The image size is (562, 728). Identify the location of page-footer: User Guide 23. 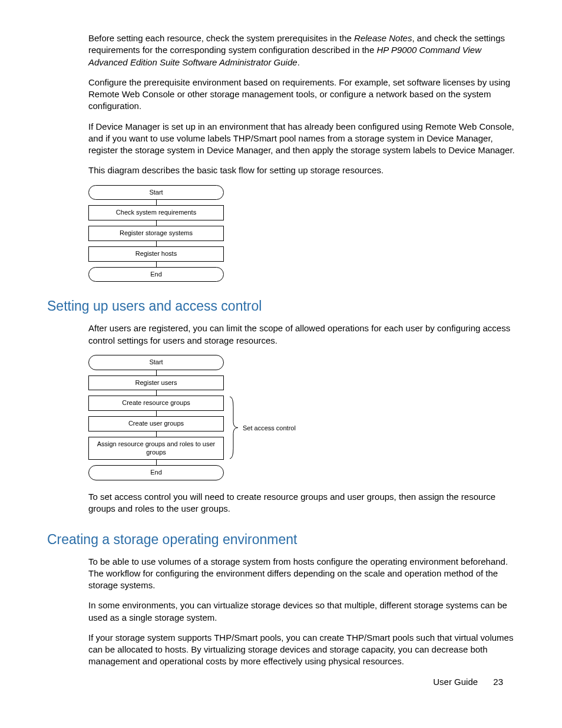
(468, 681).